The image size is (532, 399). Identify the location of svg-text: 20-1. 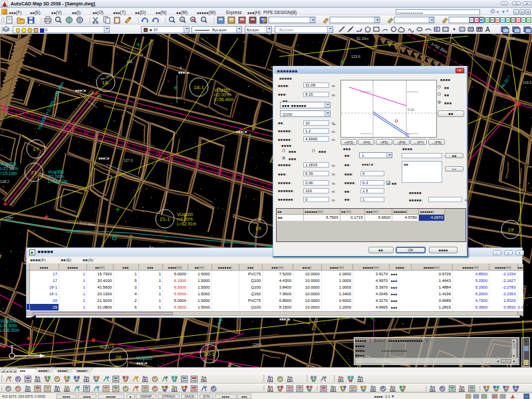
(210, 354).